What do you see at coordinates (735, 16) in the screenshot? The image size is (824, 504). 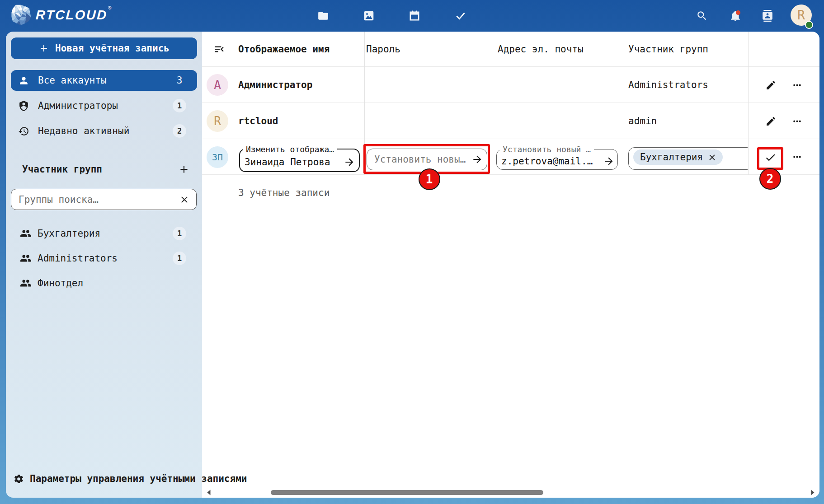 I see `notifications-button` at bounding box center [735, 16].